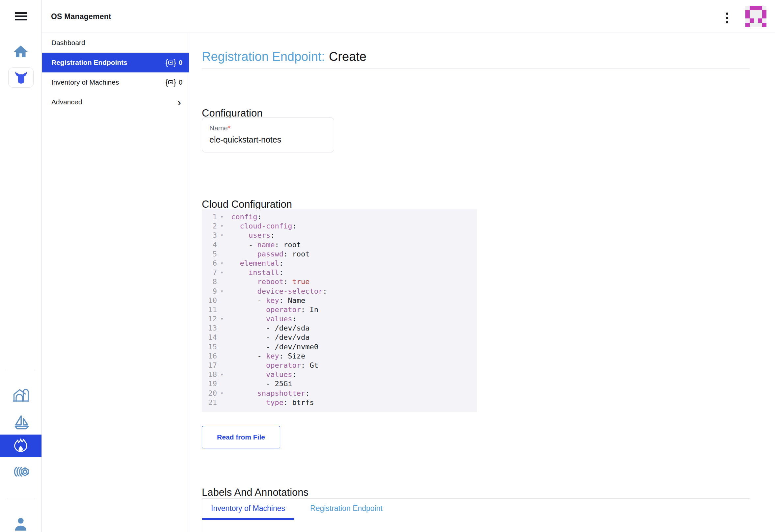 This screenshot has height=532, width=775. Describe the element at coordinates (339, 254) in the screenshot. I see `code-line: 5 passwd: root` at that location.